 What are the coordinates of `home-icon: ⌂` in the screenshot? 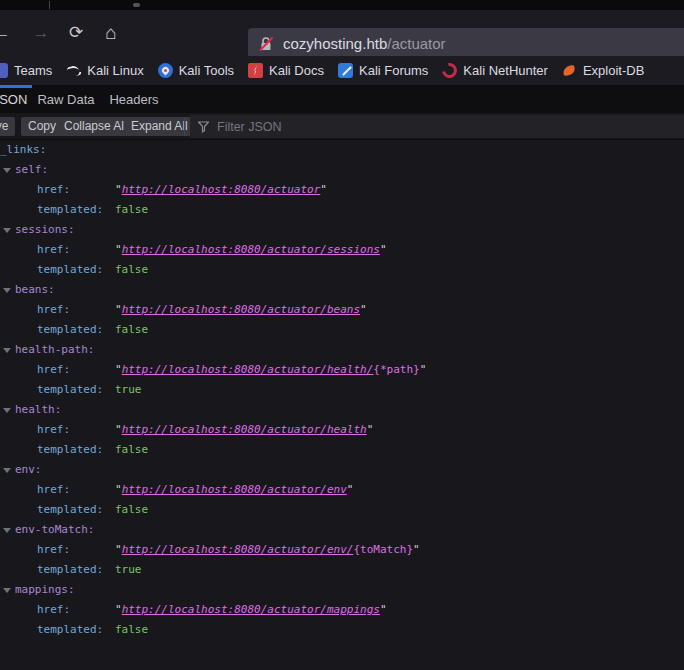 It's located at (111, 33).